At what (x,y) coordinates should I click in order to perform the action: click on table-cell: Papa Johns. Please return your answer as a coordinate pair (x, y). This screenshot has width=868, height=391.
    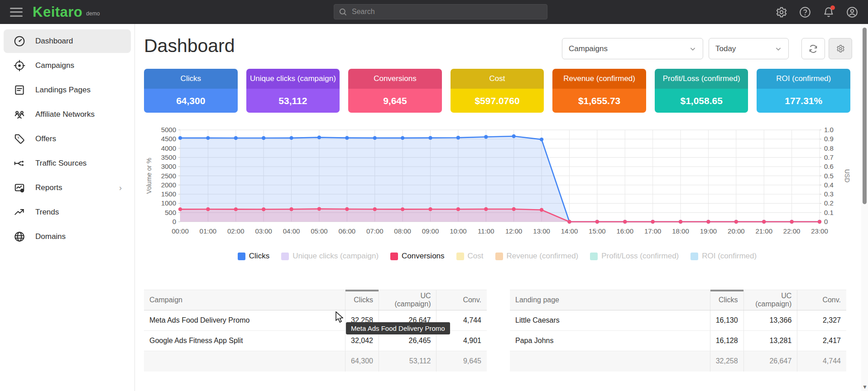
    Looking at the image, I should click on (610, 341).